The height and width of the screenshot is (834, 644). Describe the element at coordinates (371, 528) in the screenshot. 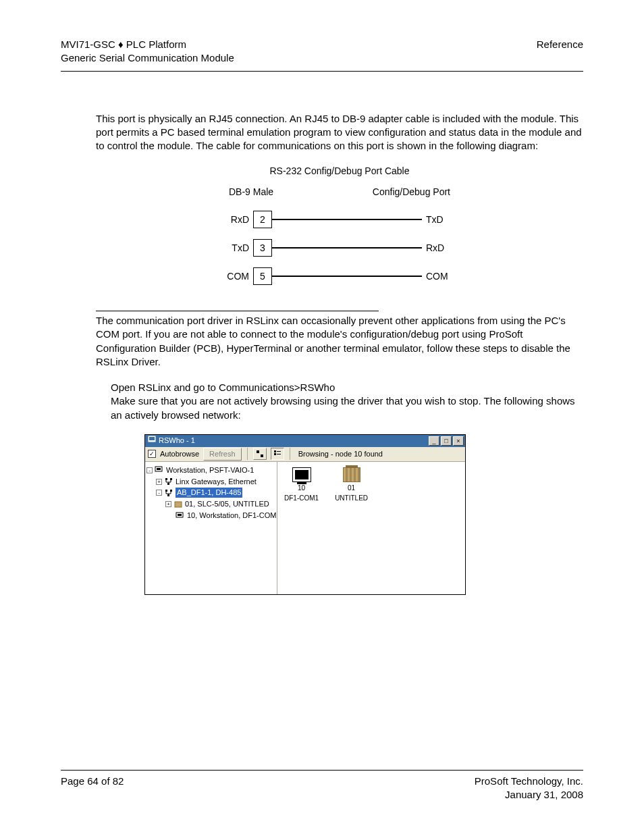

I see `list-pane: 10 DF1-COM1 01 UNTITLED` at that location.